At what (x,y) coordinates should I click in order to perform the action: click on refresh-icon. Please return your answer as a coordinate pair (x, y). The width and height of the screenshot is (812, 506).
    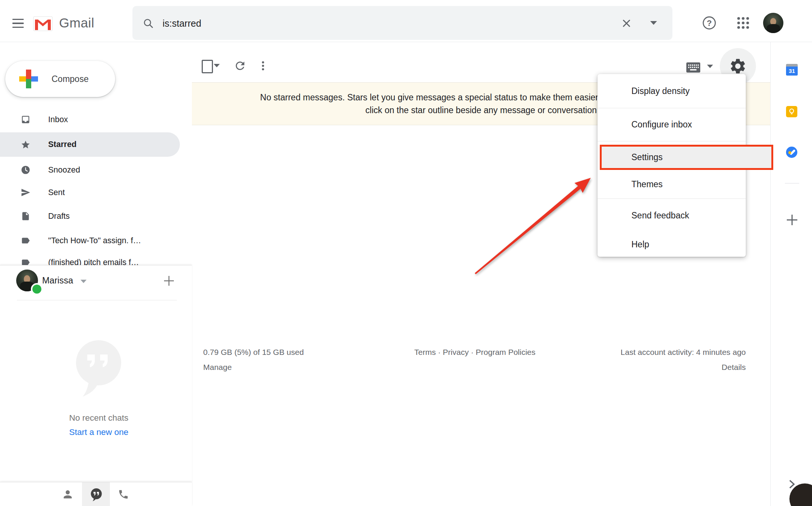
    Looking at the image, I should click on (240, 66).